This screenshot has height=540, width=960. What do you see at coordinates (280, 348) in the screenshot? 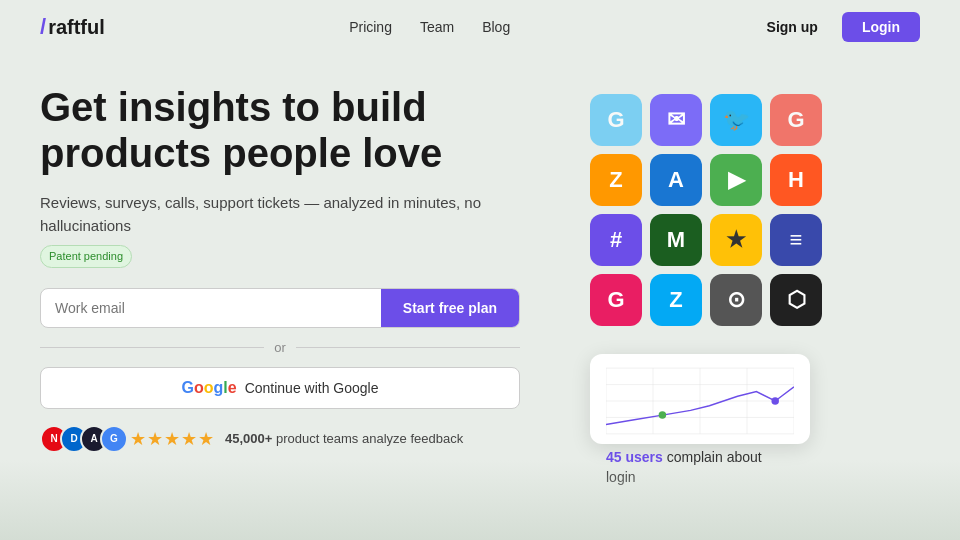
I see `divider-text: or` at bounding box center [280, 348].